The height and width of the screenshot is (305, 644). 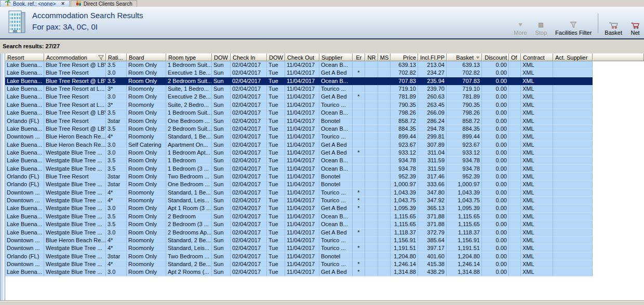 What do you see at coordinates (432, 169) in the screenshot?
I see `cell: 311.59` at bounding box center [432, 169].